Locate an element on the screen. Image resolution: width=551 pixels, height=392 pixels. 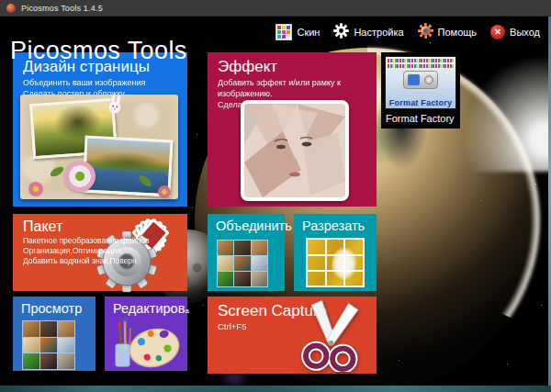
format-factory-promo: Format Factory Format Factory is located at coordinates (421, 90).